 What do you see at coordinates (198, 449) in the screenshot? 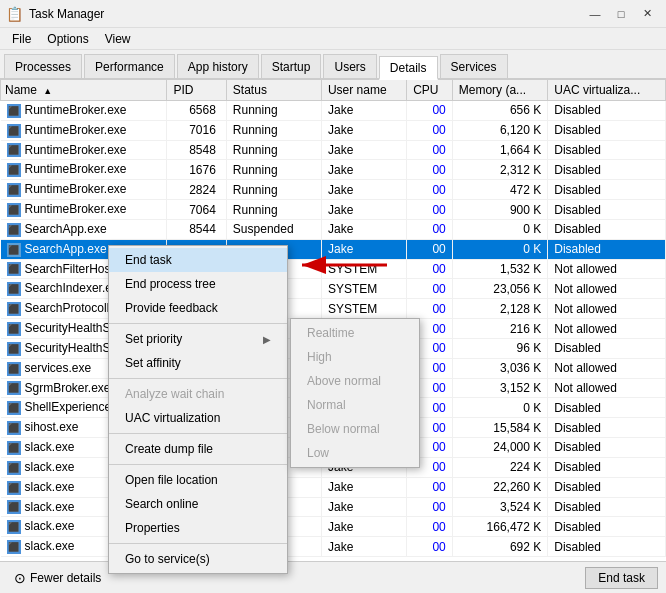
I see `context-create-dump-file: Create dump file` at bounding box center [198, 449].